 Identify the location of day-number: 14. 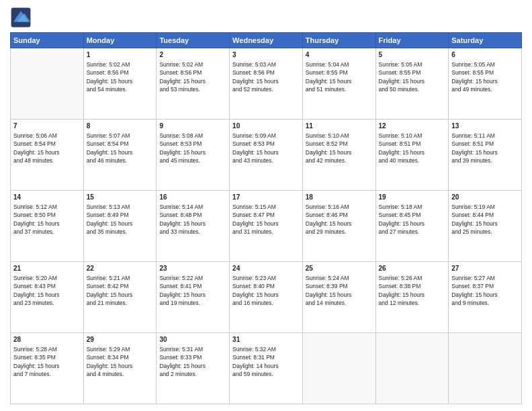
(47, 197).